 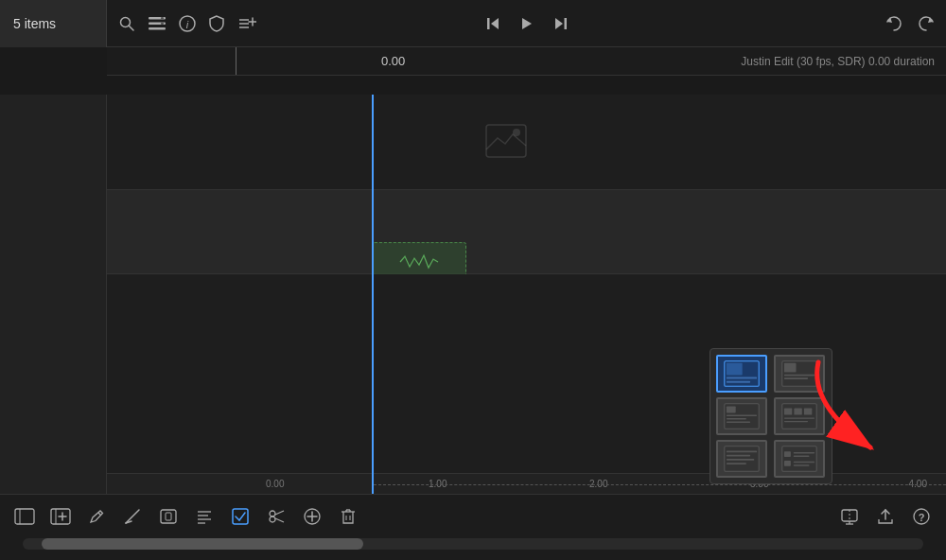 What do you see at coordinates (850, 516) in the screenshot?
I see `monitor-view-icon` at bounding box center [850, 516].